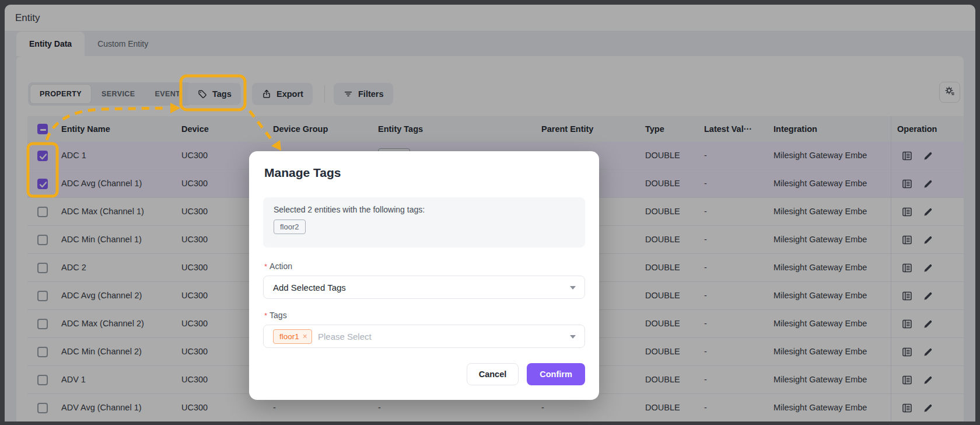 This screenshot has height=425, width=980. What do you see at coordinates (492, 374) in the screenshot?
I see `cancel-button: Cancel` at bounding box center [492, 374].